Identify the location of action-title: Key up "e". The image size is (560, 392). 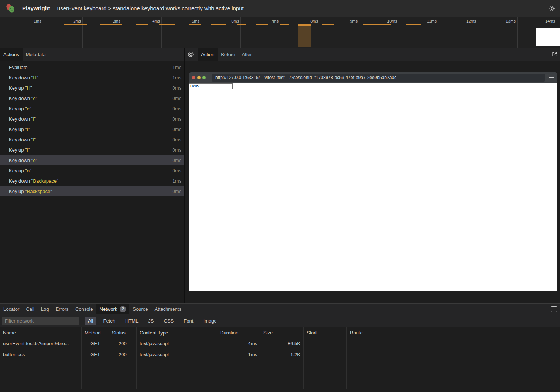
(20, 109).